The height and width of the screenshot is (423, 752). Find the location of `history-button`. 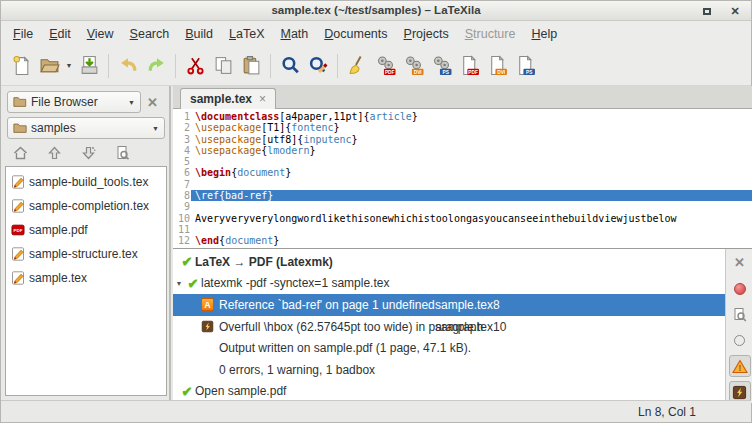

history-button is located at coordinates (740, 340).